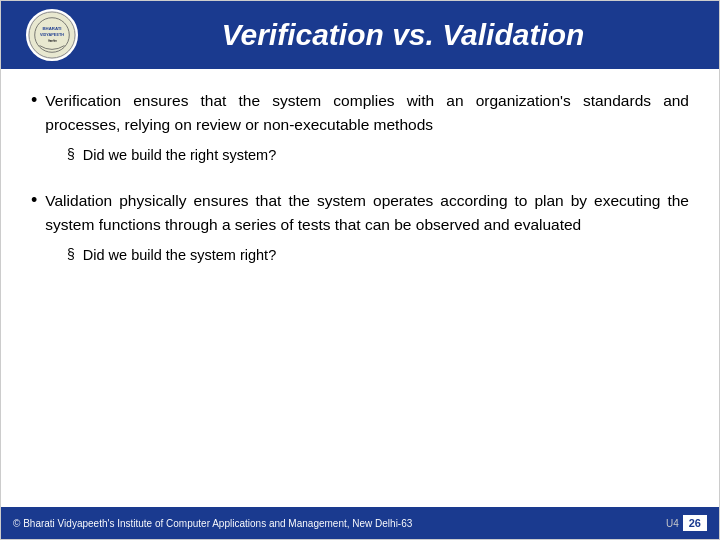 The height and width of the screenshot is (540, 720). What do you see at coordinates (695, 523) in the screenshot?
I see `footer-page-number: 26` at bounding box center [695, 523].